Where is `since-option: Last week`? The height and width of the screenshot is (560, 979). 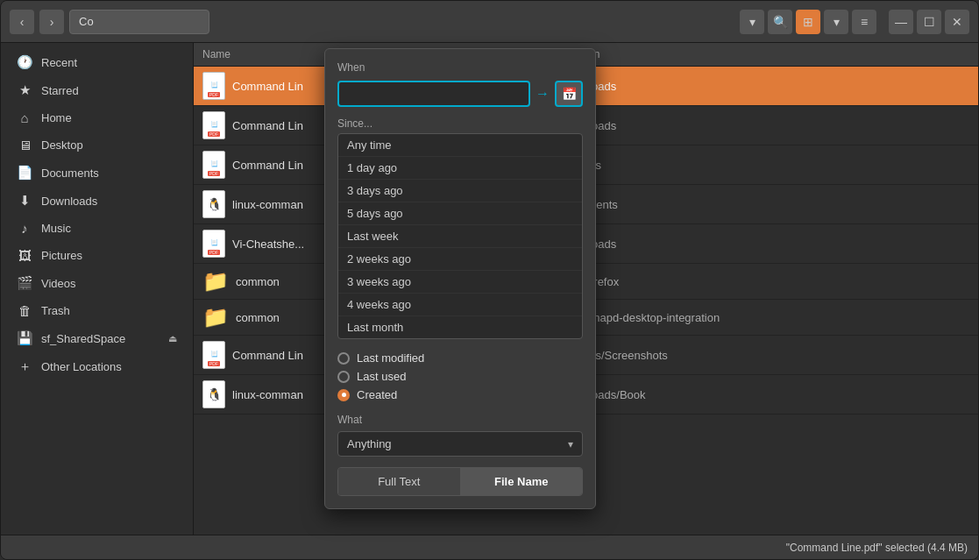 since-option: Last week is located at coordinates (460, 237).